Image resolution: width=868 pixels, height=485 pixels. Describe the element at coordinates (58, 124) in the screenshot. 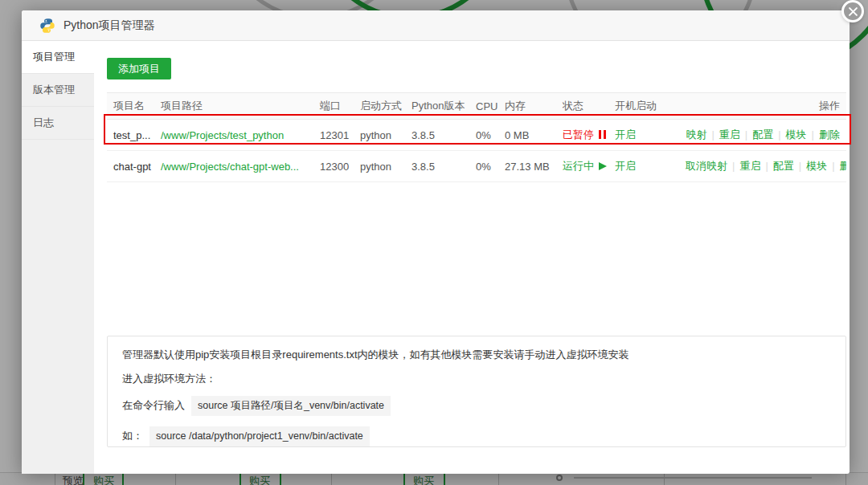

I see `sidebar-item-logs: 日志` at that location.